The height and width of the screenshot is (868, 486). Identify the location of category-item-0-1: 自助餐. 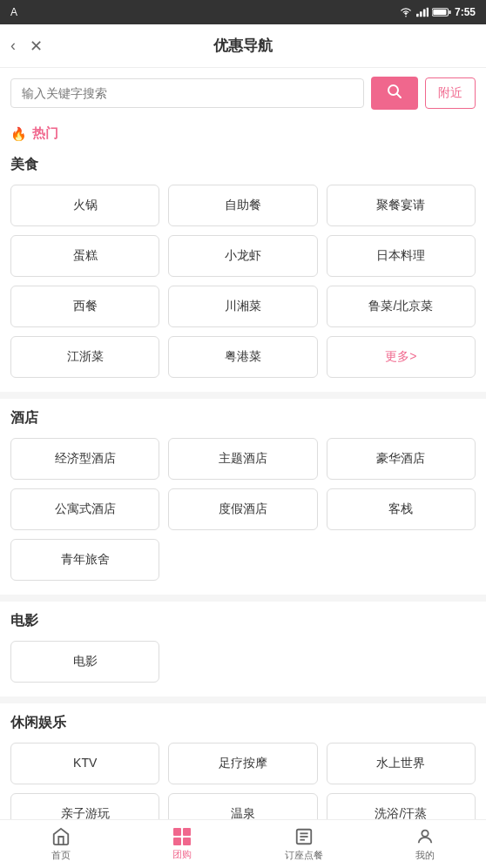
(242, 205).